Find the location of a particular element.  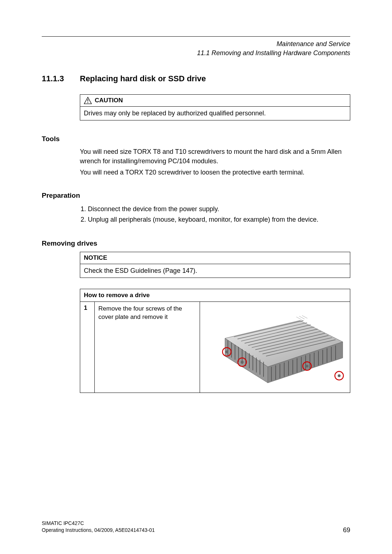

table-header: How to remove a drive is located at coordinates (215, 295).